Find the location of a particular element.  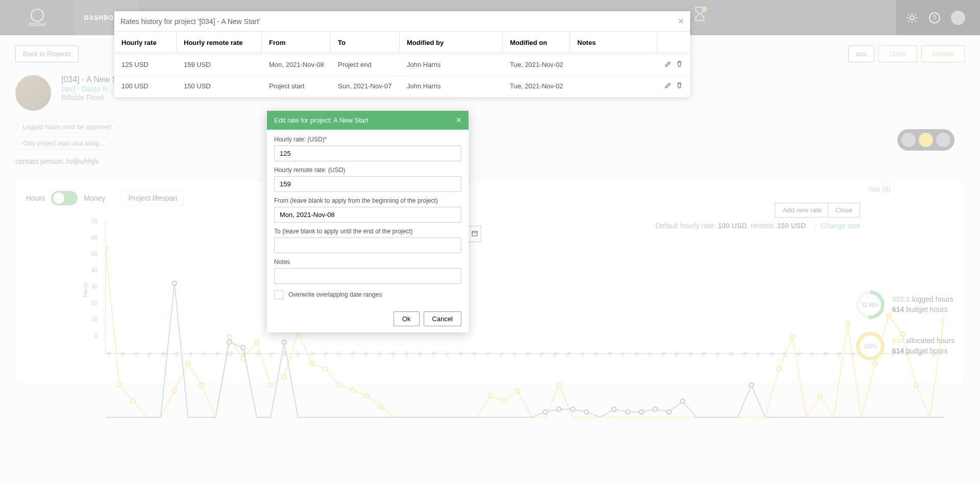

rates-table: Hourly rate Hourly remote rate From To M… is located at coordinates (402, 64).